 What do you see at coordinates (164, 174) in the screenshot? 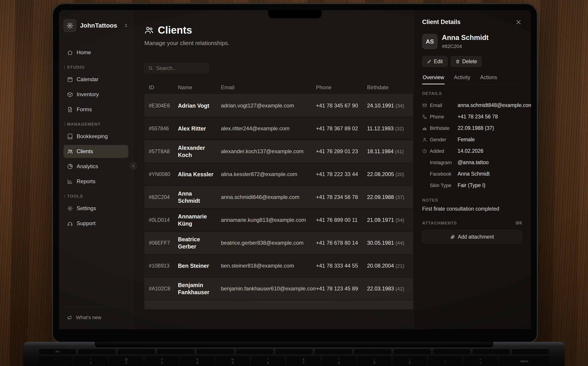
I see `client-id-cell: #YN0080` at bounding box center [164, 174].